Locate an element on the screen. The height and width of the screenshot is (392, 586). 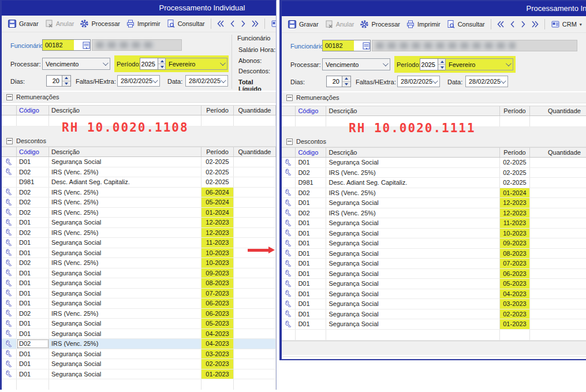
table-row: D02IRS (Venc. 25%)06-2023 is located at coordinates (139, 314).